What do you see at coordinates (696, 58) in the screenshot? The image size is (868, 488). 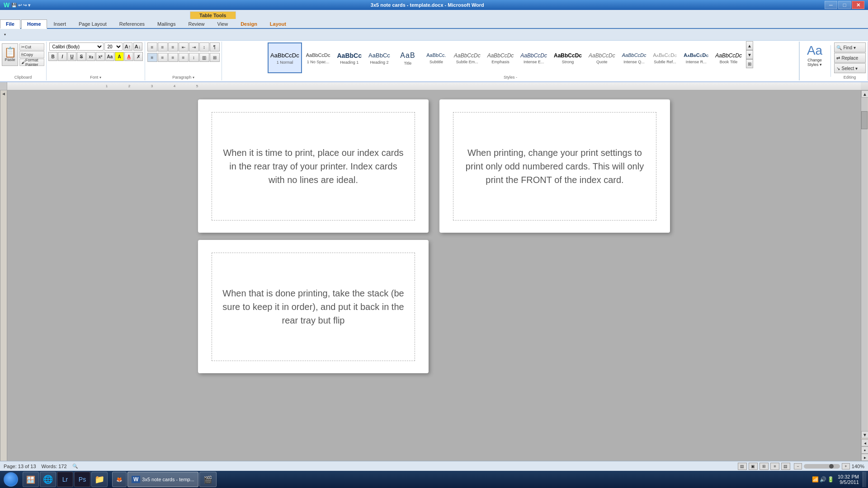 I see `style-intense-ref: AaBbCcDc Intense R...` at bounding box center [696, 58].